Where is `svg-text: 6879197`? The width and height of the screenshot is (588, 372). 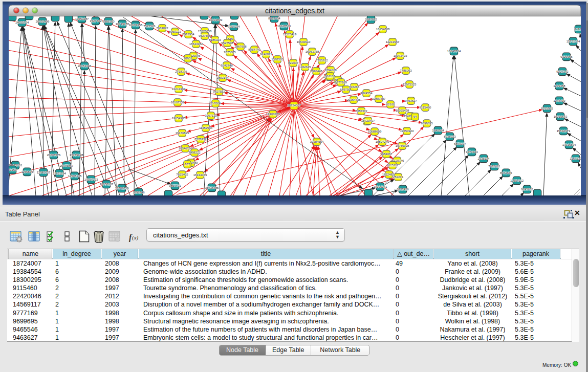 svg-text: 6879197 is located at coordinates (460, 144).